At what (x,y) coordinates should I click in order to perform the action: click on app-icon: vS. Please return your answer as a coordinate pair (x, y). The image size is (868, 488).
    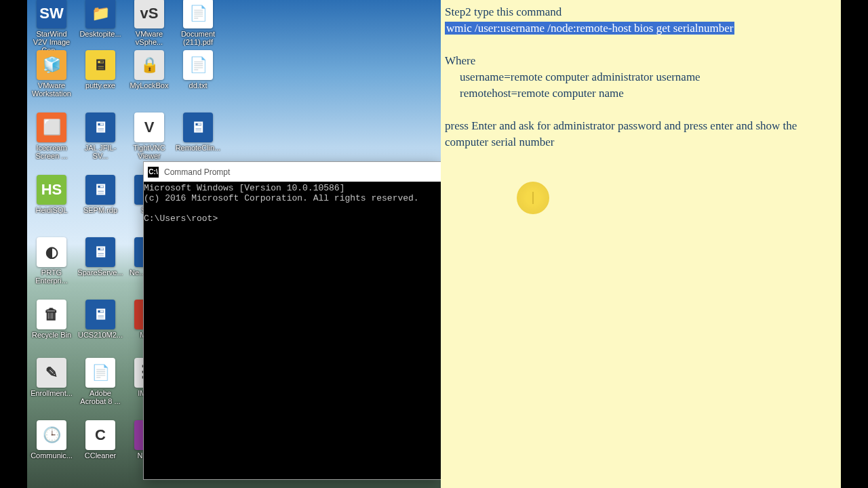
    Looking at the image, I should click on (149, 14).